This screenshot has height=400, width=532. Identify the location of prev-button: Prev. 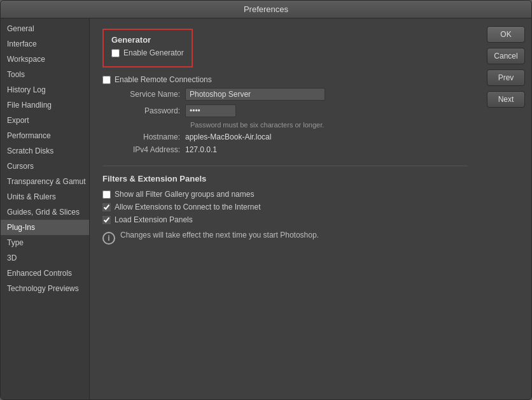
(506, 78).